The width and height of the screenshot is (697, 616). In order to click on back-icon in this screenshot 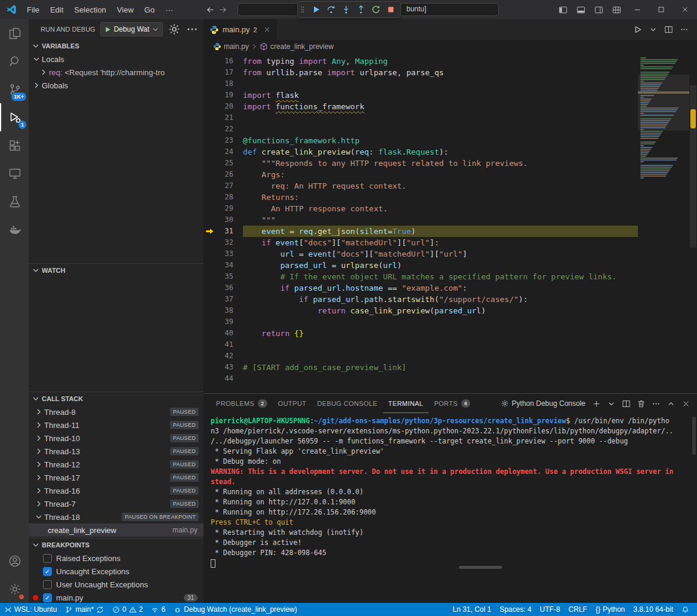, I will do `click(210, 10)`.